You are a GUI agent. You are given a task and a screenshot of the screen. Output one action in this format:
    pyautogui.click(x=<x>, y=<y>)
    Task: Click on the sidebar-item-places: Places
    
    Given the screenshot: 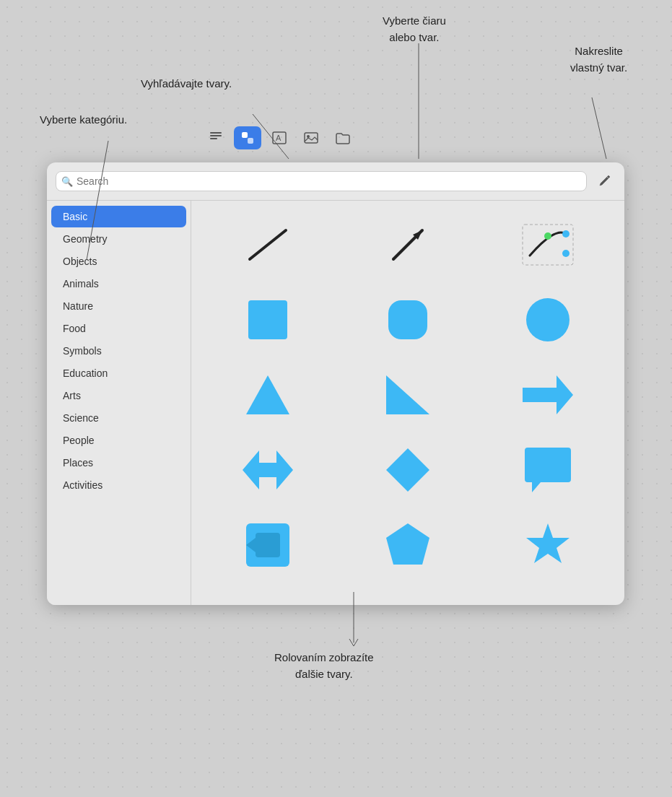 What is the action you would take?
    pyautogui.click(x=118, y=463)
    